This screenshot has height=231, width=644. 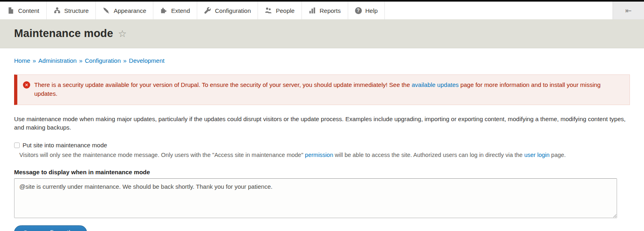 What do you see at coordinates (228, 10) in the screenshot?
I see `toolbar-item-configuration: Configuration` at bounding box center [228, 10].